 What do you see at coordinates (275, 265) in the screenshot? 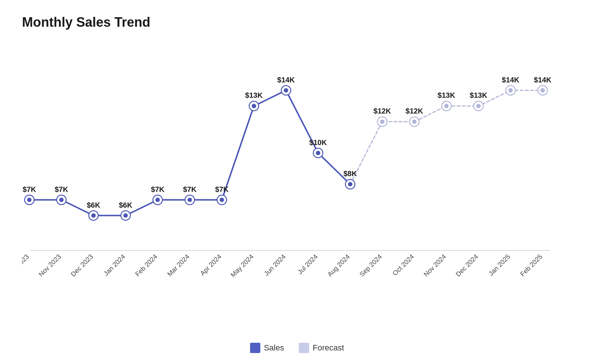
I see `svg-text: Jun 2024` at bounding box center [275, 265].